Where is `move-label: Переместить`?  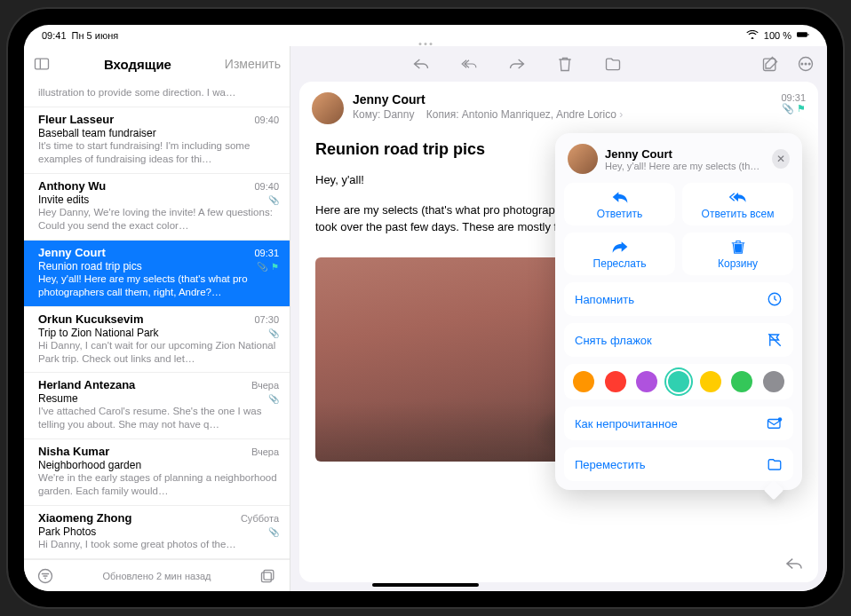 move-label: Переместить is located at coordinates (610, 465).